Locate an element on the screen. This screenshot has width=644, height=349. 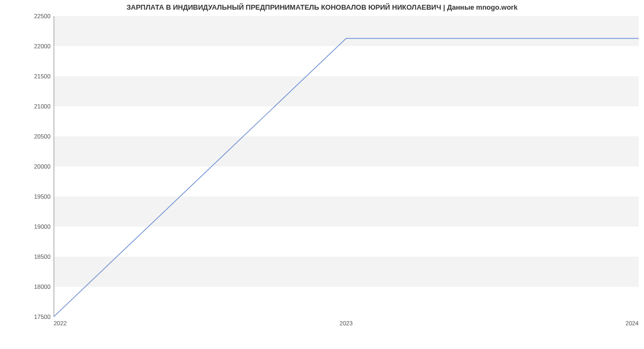
y-tick-label: 18500 is located at coordinates (42, 257).